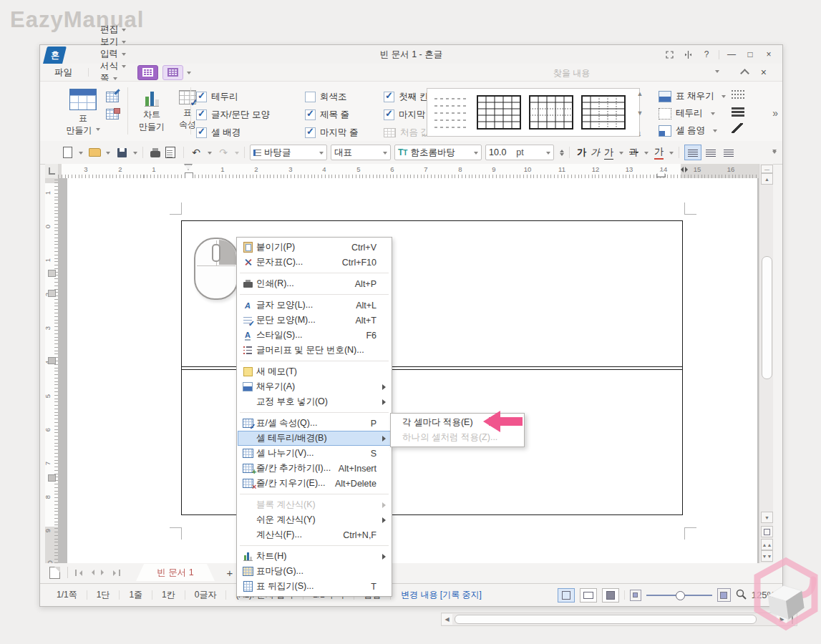 The image size is (821, 644). Describe the element at coordinates (314, 535) in the screenshot. I see `context-menu-item: 계산식(F)... Ctrl+N,F` at that location.